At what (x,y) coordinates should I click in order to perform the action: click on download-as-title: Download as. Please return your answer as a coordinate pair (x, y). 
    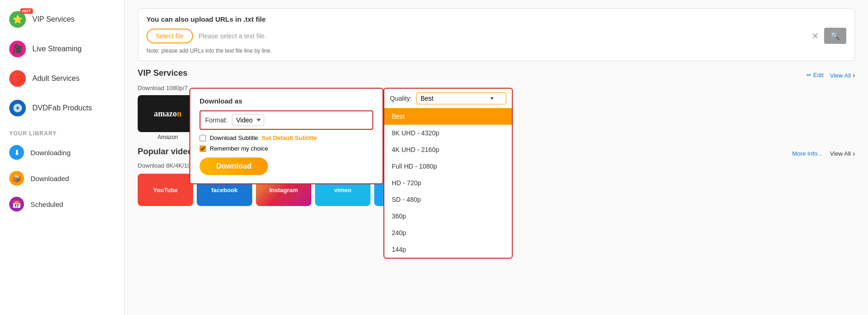
    Looking at the image, I should click on (286, 101).